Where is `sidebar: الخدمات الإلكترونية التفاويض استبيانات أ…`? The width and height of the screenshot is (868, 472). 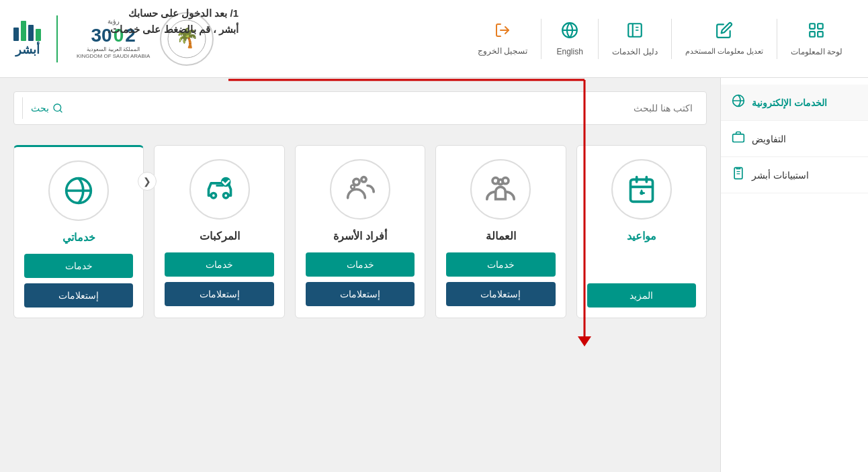
sidebar: الخدمات الإلكترونية التفاويض استبيانات أ… is located at coordinates (794, 275).